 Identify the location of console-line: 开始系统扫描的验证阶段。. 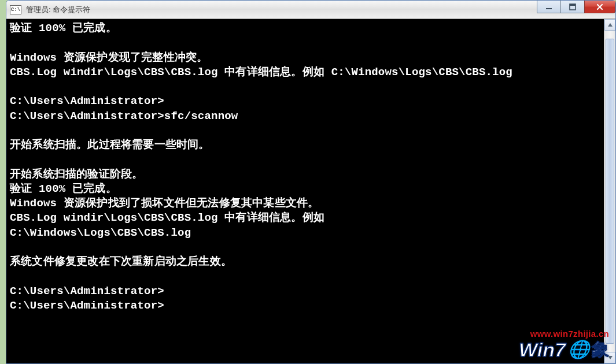
(304, 174).